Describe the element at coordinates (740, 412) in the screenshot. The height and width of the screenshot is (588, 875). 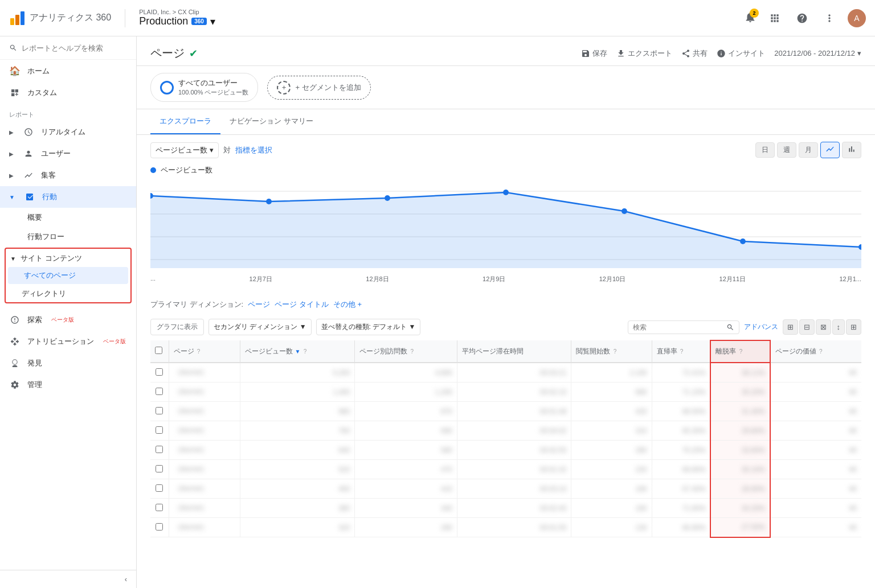
I see `row-exit-rate: 31.40%` at that location.